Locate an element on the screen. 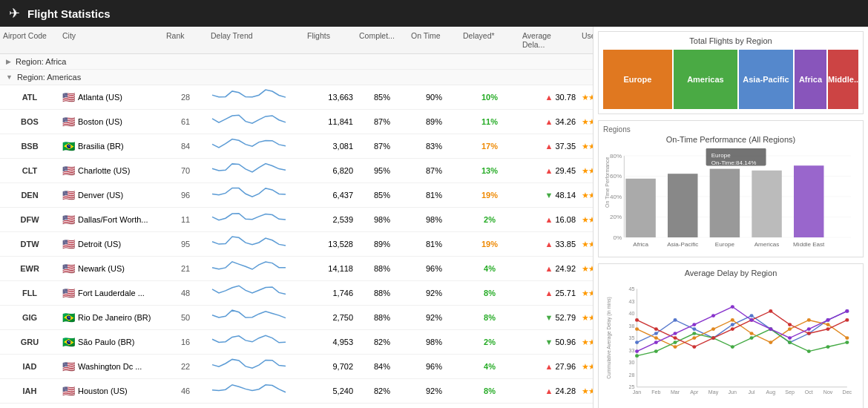  delayed: 11% is located at coordinates (490, 122).